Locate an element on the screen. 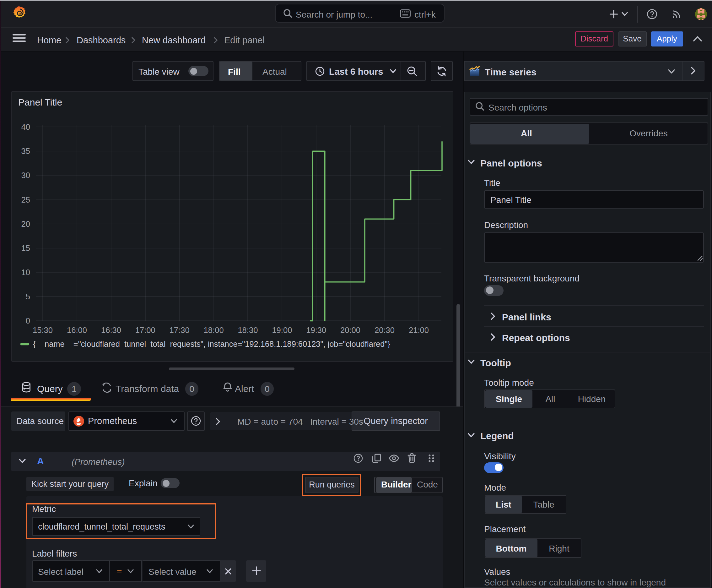 The image size is (712, 588). svg-text: 35 is located at coordinates (26, 151).